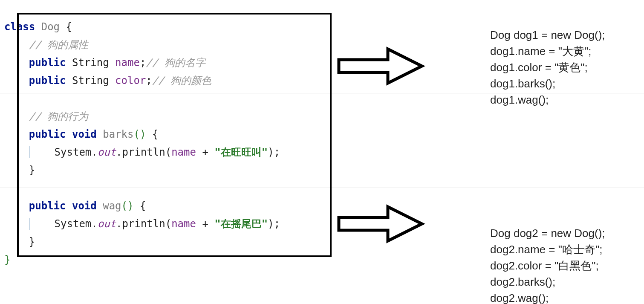 The width and height of the screenshot is (644, 304). What do you see at coordinates (59, 116) in the screenshot?
I see `comment-behaviors: // 狗的行为` at bounding box center [59, 116].